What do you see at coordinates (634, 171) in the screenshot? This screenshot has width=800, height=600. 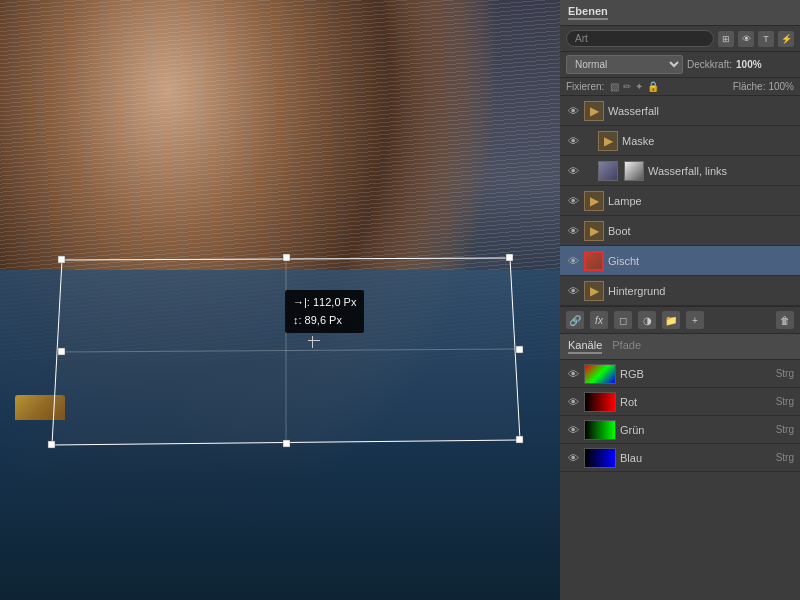 I see `layer-mask-thumb-wl` at bounding box center [634, 171].